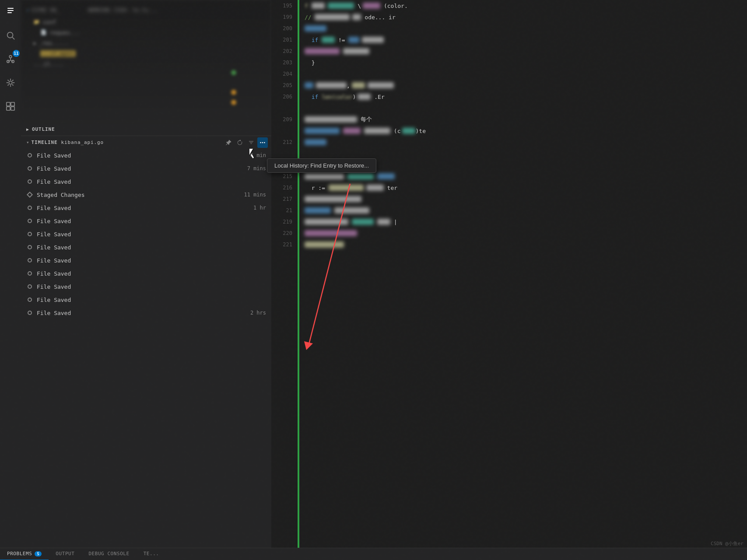 The width and height of the screenshot is (747, 560). I want to click on code-line: // ode... ir, so click(524, 17).